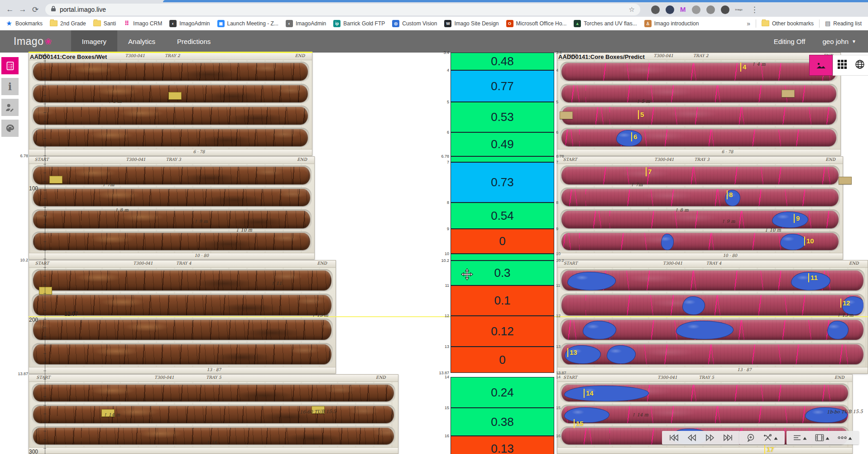  I want to click on bookmark-label: Imago CRM, so click(148, 24).